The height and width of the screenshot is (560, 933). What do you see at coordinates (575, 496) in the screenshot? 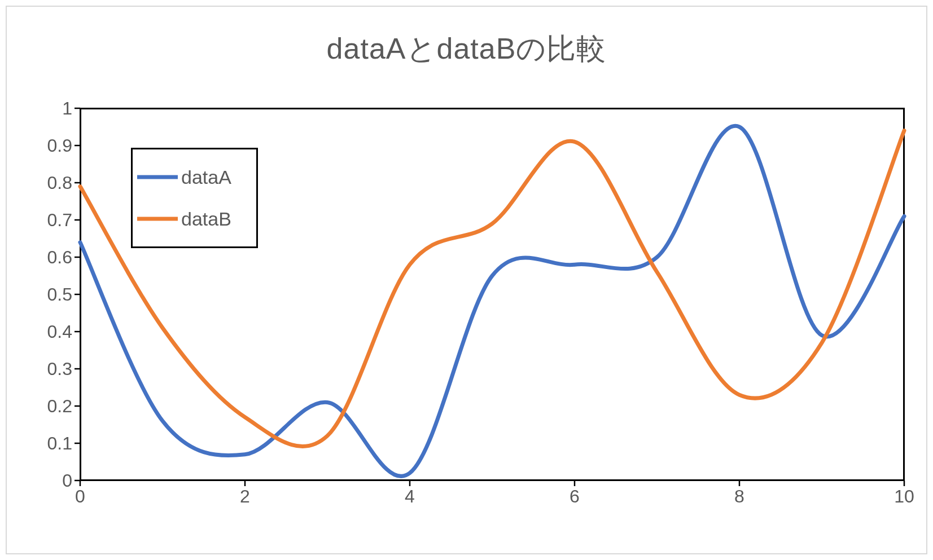
I see `x-tick-label: 6` at bounding box center [575, 496].